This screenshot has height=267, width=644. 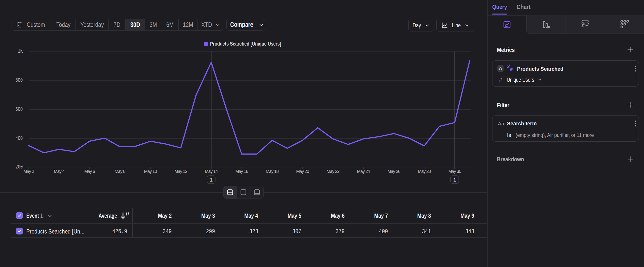 I want to click on svg-text: 400, so click(x=19, y=138).